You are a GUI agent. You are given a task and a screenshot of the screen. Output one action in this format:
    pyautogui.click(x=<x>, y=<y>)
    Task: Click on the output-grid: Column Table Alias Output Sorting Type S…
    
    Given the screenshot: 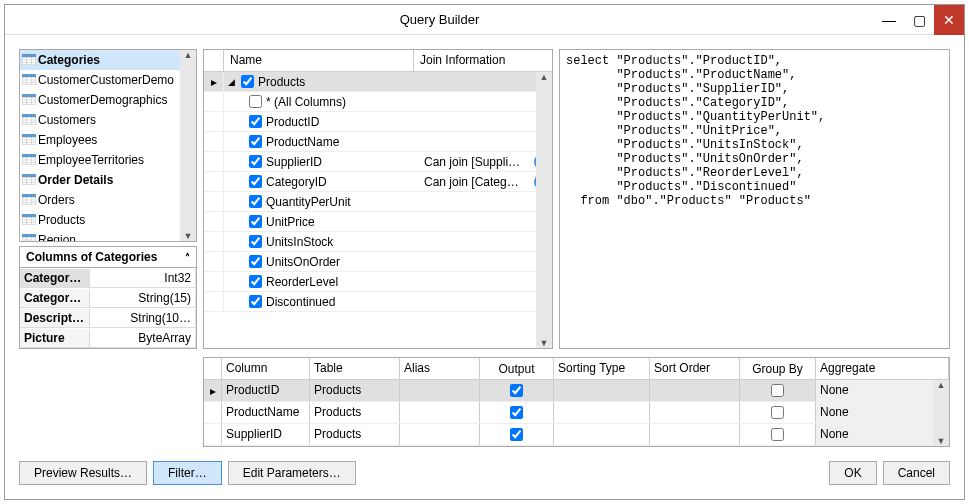 What is the action you would take?
    pyautogui.click(x=576, y=402)
    